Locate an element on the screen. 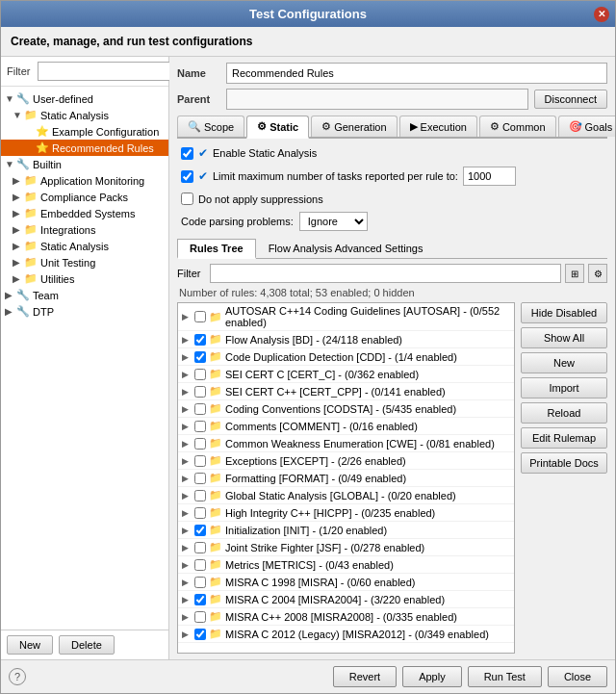 The width and height of the screenshot is (616, 694). tab-scope: 🔍 Scope is located at coordinates (211, 126).